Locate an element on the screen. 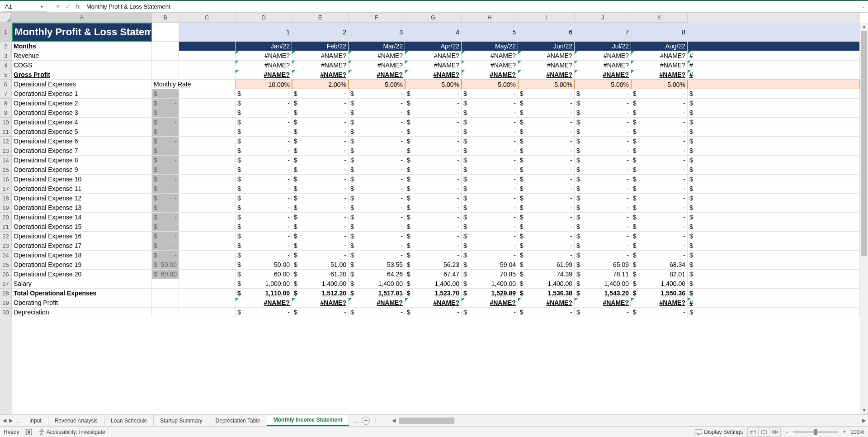 The width and height of the screenshot is (868, 437). tab-overflow-icon: … is located at coordinates (356, 421).